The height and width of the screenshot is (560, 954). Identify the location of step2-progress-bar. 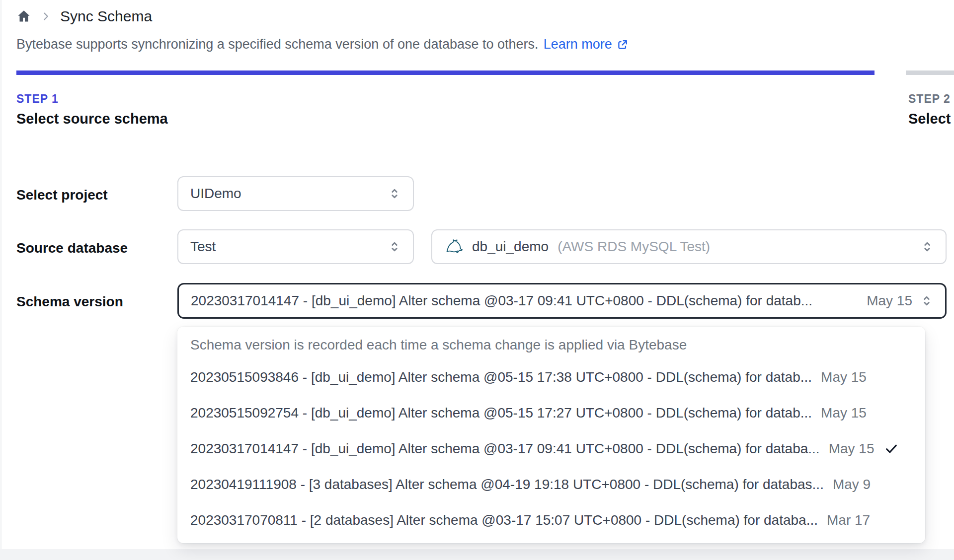
(930, 72).